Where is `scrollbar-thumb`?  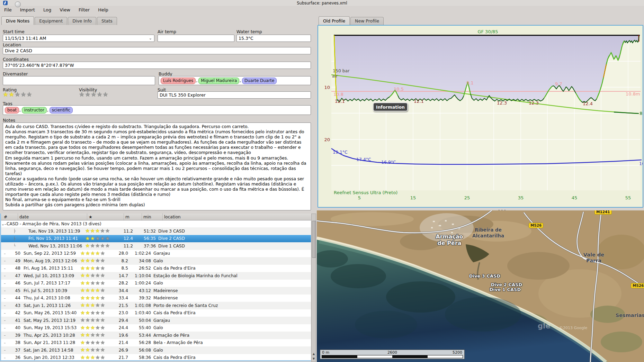 scrollbar-thumb is located at coordinates (314, 239).